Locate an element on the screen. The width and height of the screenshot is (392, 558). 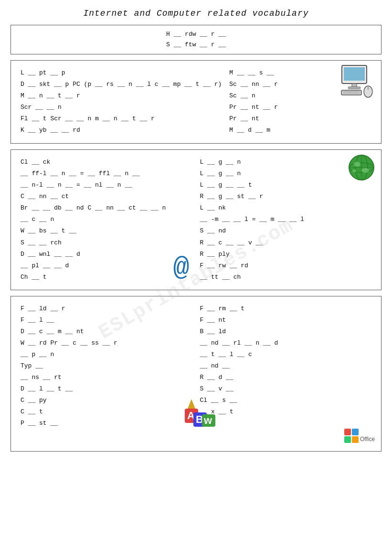
vocab-item: S __ v __ is located at coordinates (286, 389).